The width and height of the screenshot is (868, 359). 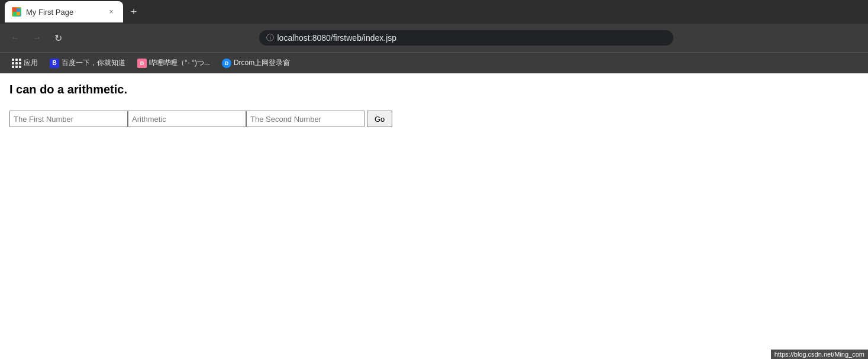 What do you see at coordinates (262, 63) in the screenshot?
I see `bookmark-drcom-label: Drcom上网登录窗` at bounding box center [262, 63].